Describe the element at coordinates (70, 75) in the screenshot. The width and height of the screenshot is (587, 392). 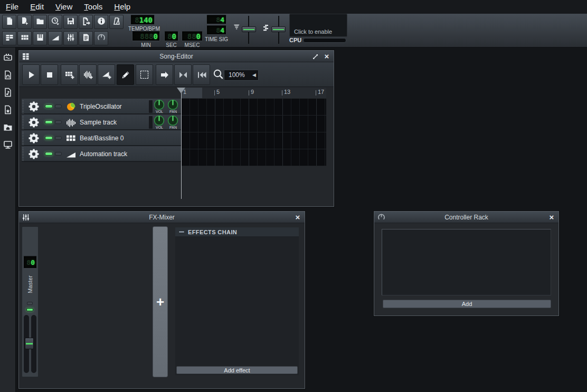
I see `add-bb-track-button` at that location.